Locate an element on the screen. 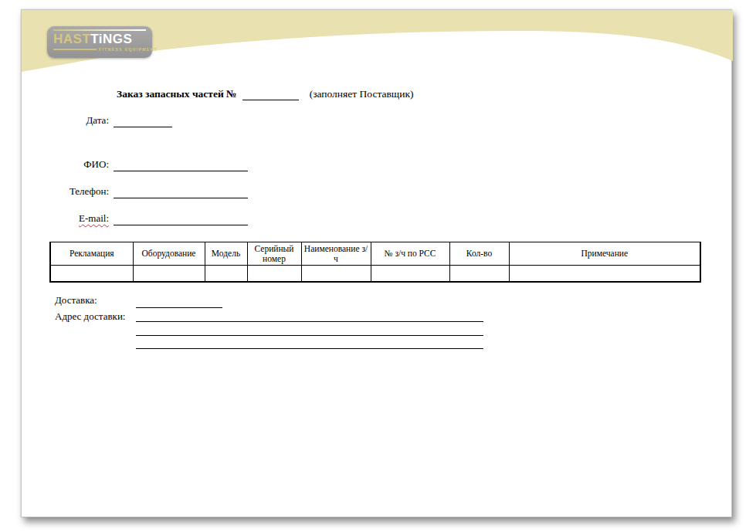  order-number-blank is located at coordinates (270, 94).